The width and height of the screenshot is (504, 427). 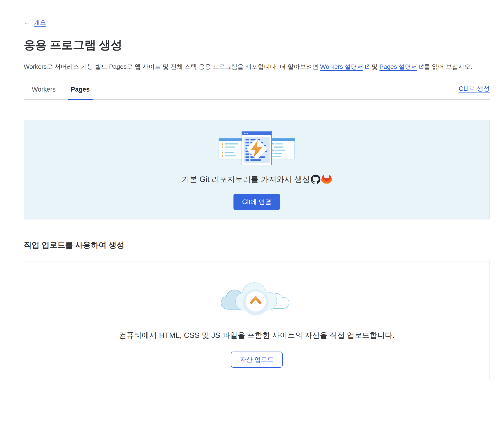 What do you see at coordinates (257, 202) in the screenshot?
I see `connect-git-button: Git에 연결` at bounding box center [257, 202].